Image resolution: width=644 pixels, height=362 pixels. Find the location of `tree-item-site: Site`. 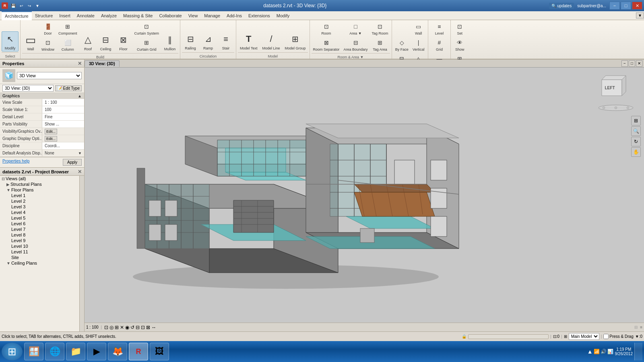

tree-item-site: Site is located at coordinates (39, 257).